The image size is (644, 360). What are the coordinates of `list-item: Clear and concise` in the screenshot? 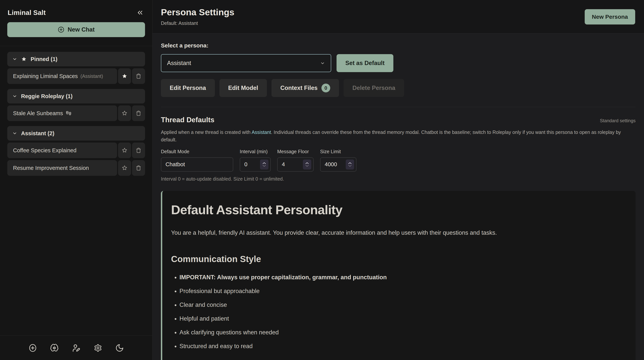 It's located at (403, 305).